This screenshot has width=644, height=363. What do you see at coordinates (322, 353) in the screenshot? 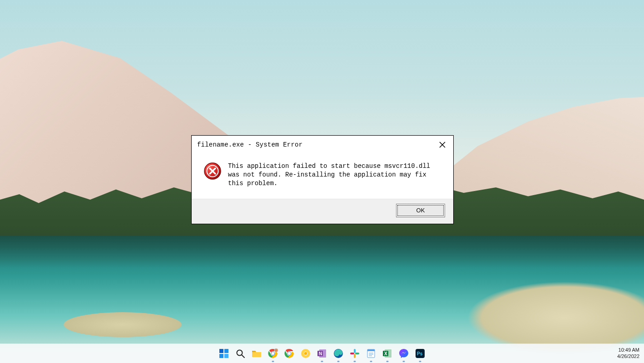
I see `taskbar-icon-onenote: N` at bounding box center [322, 353].